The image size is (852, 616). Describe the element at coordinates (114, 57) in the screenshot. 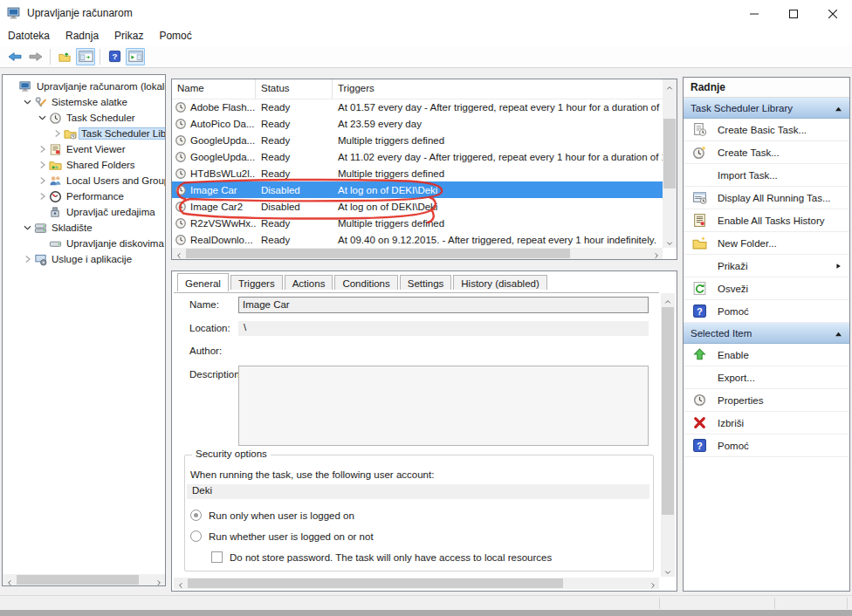

I see `help-button: ?` at that location.